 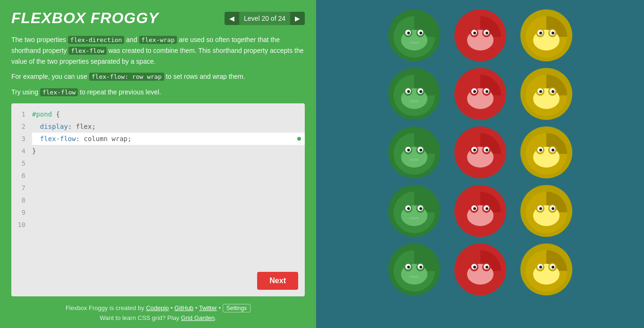 What do you see at coordinates (158, 163) in the screenshot?
I see `code-line-5: 5` at bounding box center [158, 163].